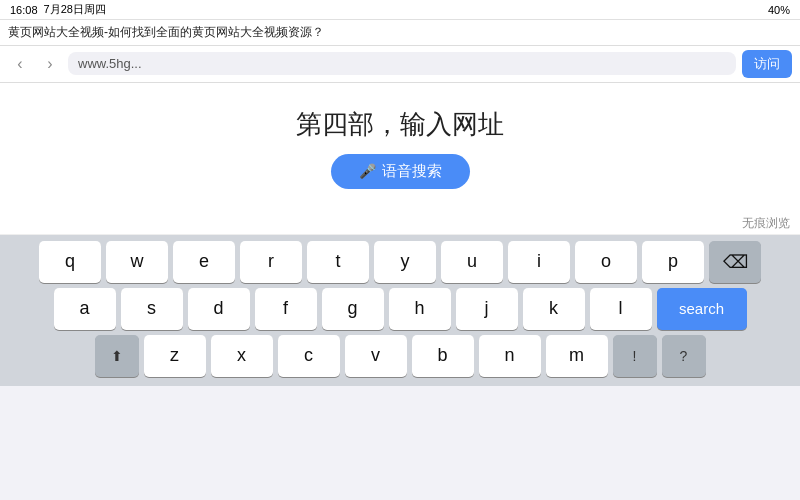  Describe the element at coordinates (400, 33) in the screenshot. I see `title-bar: 黄页网站大全视频-如何找到全面的黄页网站大全视频资源？` at that location.